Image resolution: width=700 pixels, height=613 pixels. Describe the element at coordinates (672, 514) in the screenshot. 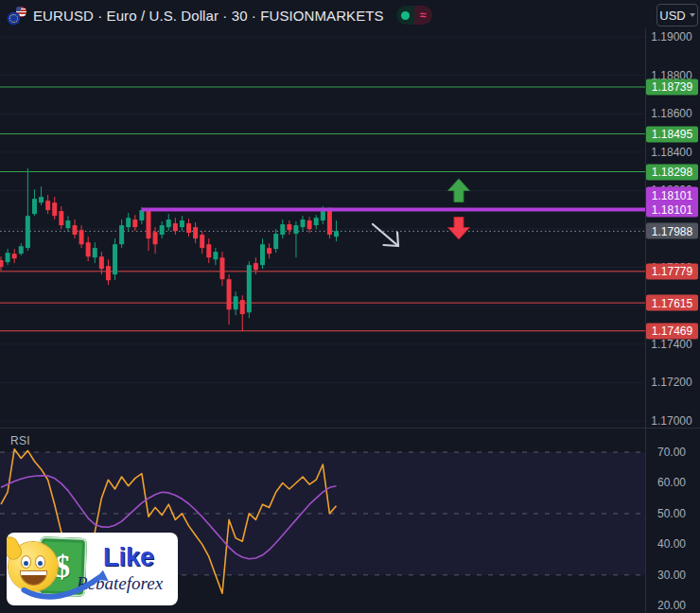

I see `rsi-tick-label: 50.00` at that location.